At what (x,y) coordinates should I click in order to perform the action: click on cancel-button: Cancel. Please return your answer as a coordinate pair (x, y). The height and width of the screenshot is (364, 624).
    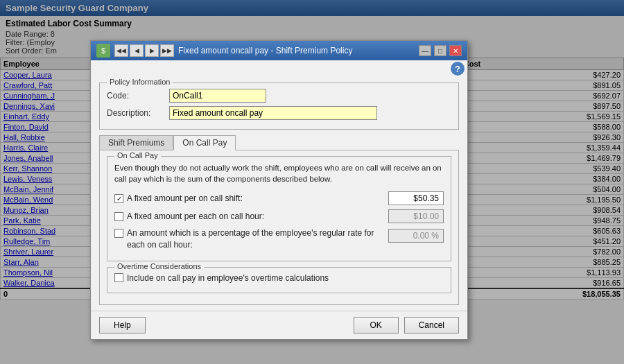
    Looking at the image, I should click on (431, 325).